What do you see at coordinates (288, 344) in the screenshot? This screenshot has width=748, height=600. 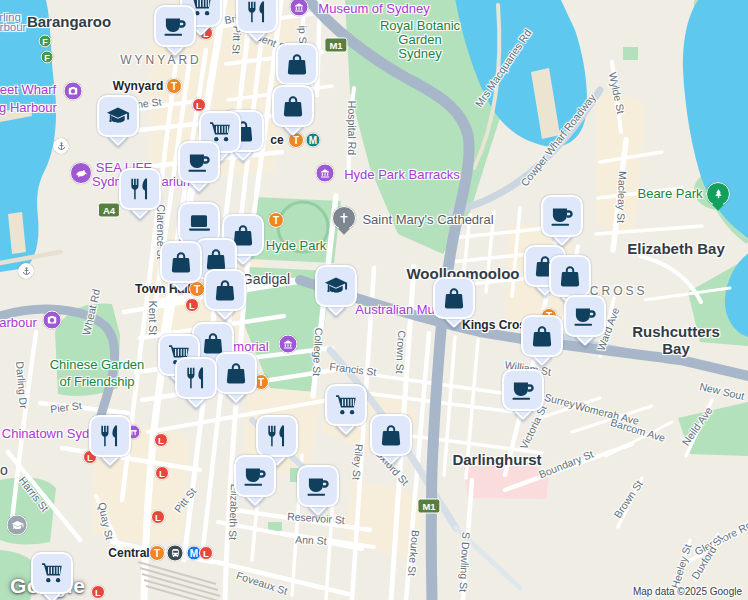 I see `museum-icon` at bounding box center [288, 344].